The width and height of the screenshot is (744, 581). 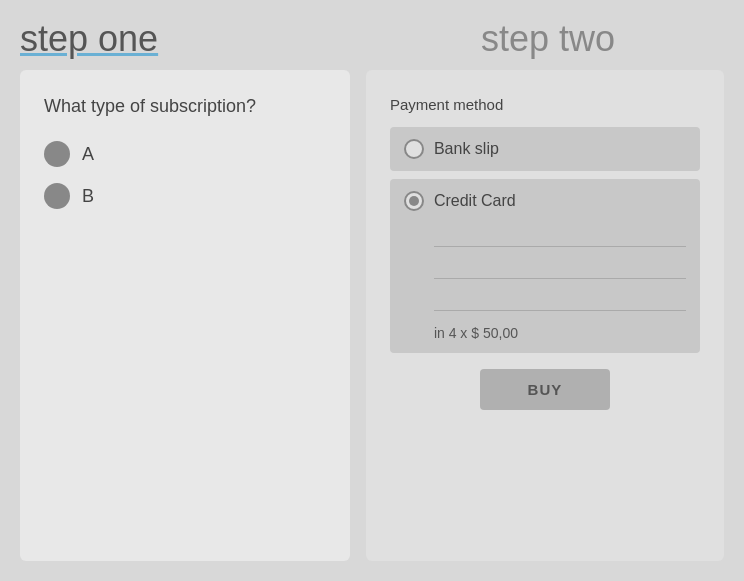 What do you see at coordinates (185, 154) in the screenshot?
I see `subscription-option-a: A` at bounding box center [185, 154].